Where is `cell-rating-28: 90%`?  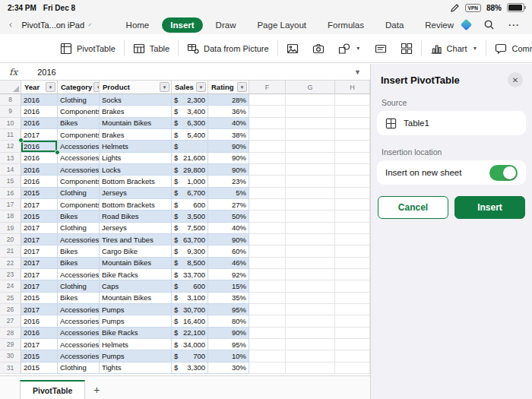
cell-rating-28: 90% is located at coordinates (229, 333).